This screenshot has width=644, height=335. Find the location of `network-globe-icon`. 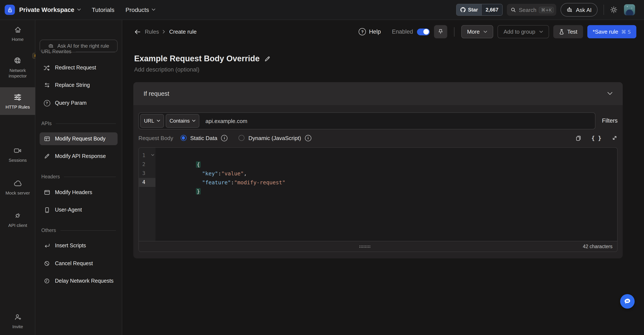

network-globe-icon is located at coordinates (18, 61).